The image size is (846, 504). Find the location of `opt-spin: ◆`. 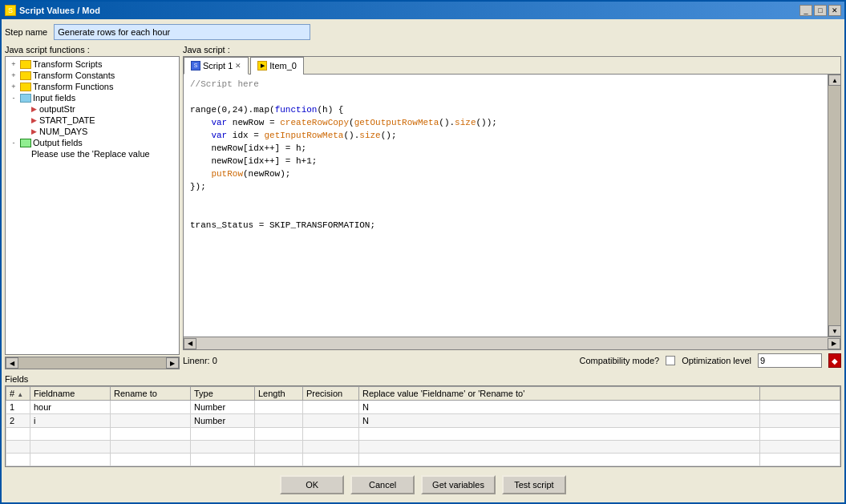

opt-spin: ◆ is located at coordinates (835, 361).